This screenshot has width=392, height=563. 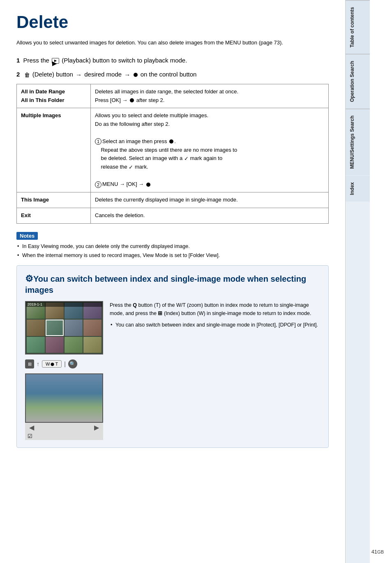 I want to click on cam-top-bar: 2019-1-1, so click(x=64, y=304).